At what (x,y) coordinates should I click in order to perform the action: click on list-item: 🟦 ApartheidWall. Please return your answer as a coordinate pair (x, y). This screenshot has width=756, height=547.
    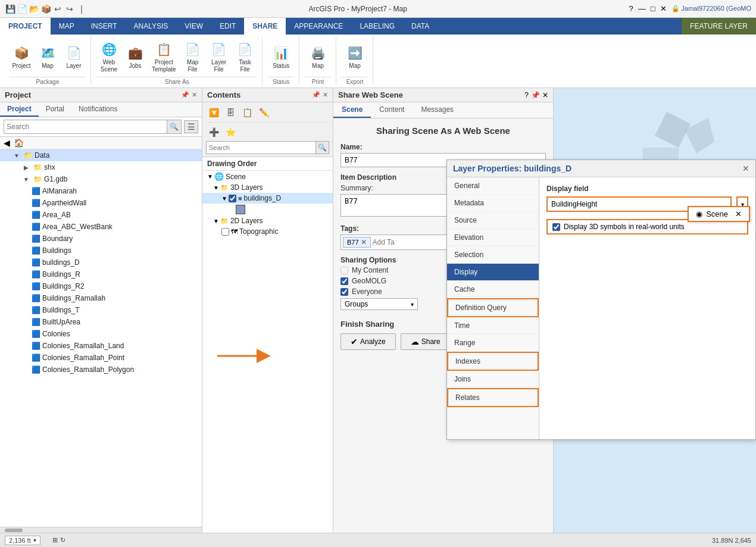
    Looking at the image, I should click on (101, 203).